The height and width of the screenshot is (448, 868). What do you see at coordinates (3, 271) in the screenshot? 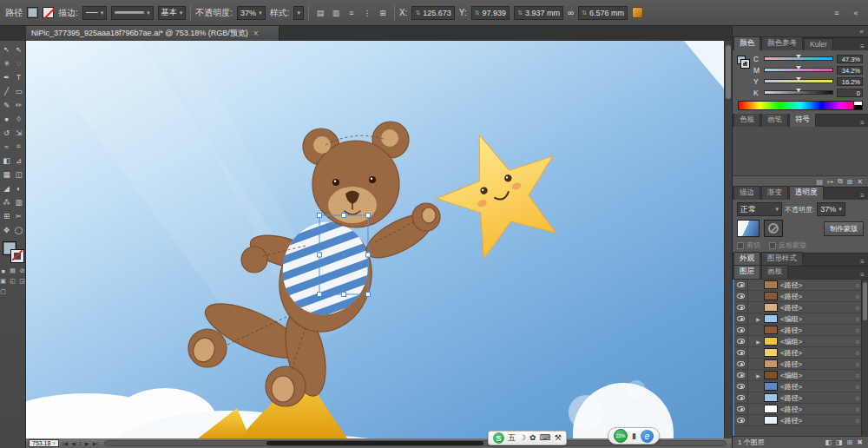
I see `color-mode-icon: ■` at bounding box center [3, 271].